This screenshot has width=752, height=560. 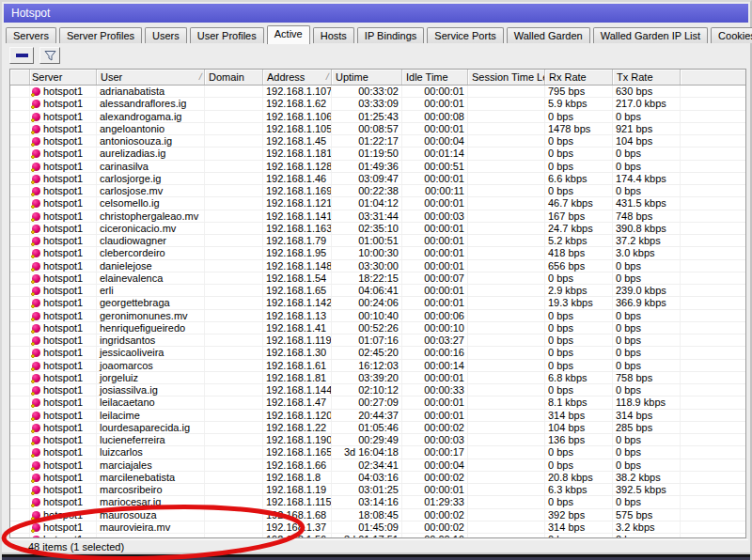 What do you see at coordinates (378, 329) in the screenshot?
I see `table-row: hotspot1henriquefigueiredo192.168.1.4100…` at bounding box center [378, 329].